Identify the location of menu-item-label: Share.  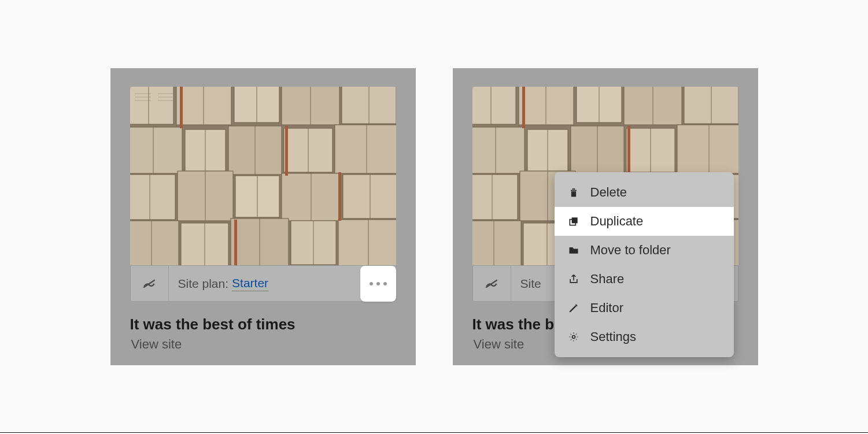
(656, 279).